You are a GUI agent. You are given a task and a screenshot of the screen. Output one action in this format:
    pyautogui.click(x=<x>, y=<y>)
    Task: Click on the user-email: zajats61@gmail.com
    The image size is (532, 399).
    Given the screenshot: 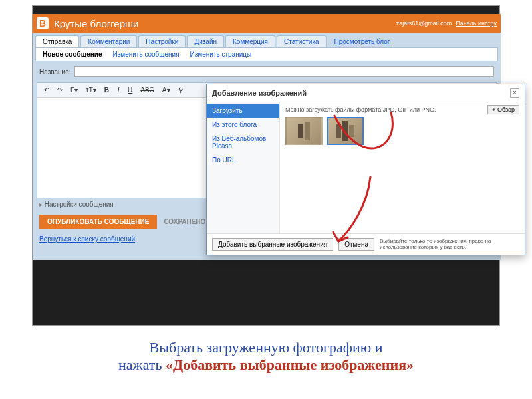 What is the action you would take?
    pyautogui.click(x=424, y=23)
    